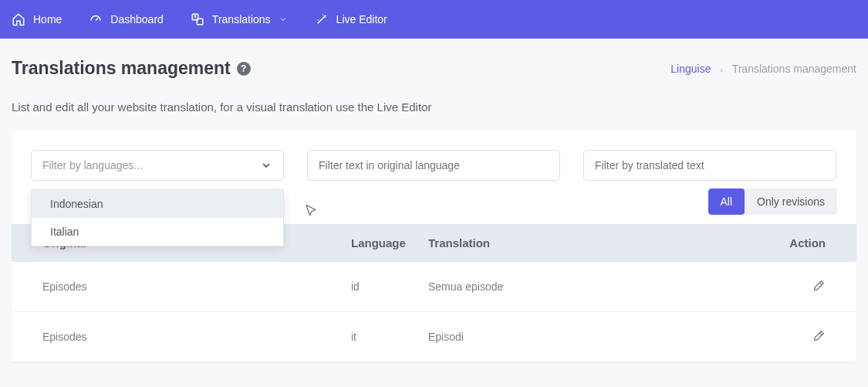 The image size is (868, 387). I want to click on page-subtitle: List and edit all your website translati…, so click(434, 107).